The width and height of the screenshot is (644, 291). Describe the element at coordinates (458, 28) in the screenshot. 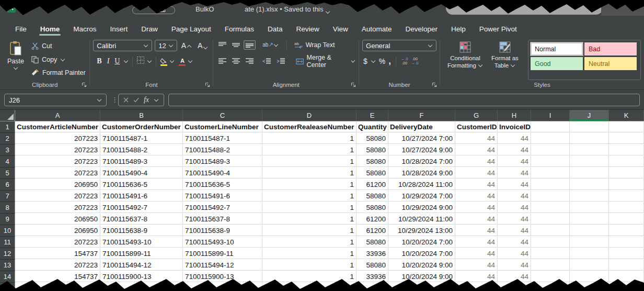

I see `tab-help: Help` at that location.